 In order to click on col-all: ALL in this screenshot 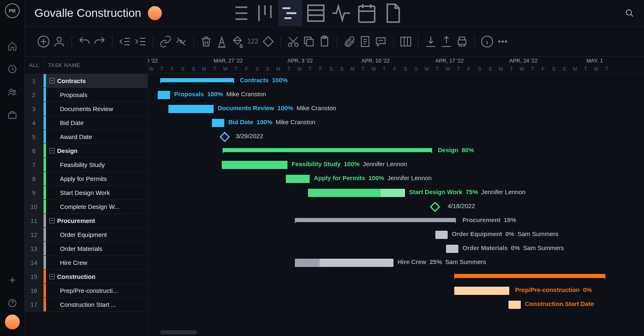, I will do `click(34, 65)`.